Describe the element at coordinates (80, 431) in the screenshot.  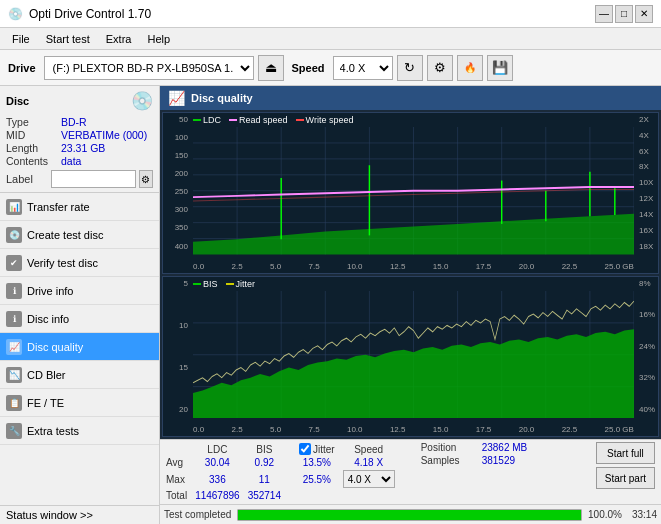
I see `sidebar-item-extra-tests: 🔧 Extra tests` at that location.